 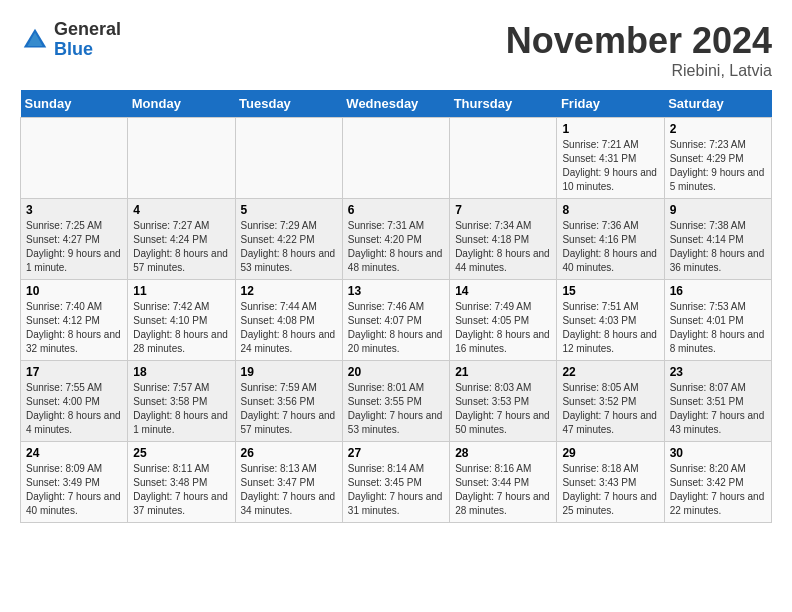 What do you see at coordinates (35, 40) in the screenshot?
I see `logo-icon` at bounding box center [35, 40].